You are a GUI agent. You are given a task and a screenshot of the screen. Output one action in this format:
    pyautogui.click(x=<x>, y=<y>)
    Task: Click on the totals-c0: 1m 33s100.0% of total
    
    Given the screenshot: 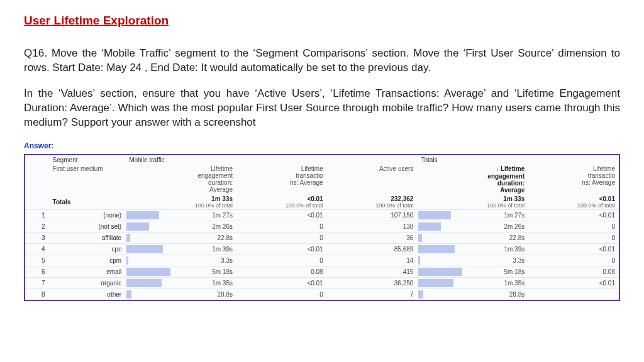 What is the action you would take?
    pyautogui.click(x=181, y=202)
    